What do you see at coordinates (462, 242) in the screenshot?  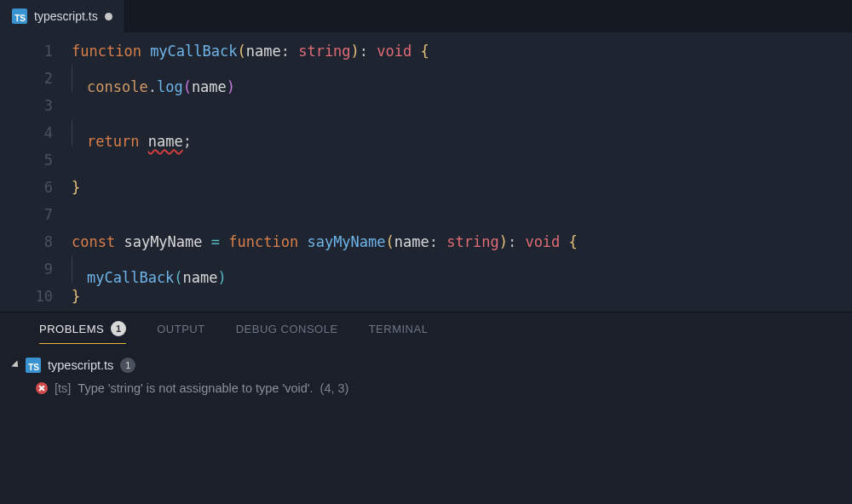 I see `code-line: const sayMyName = function sayMyName(nam…` at bounding box center [462, 242].